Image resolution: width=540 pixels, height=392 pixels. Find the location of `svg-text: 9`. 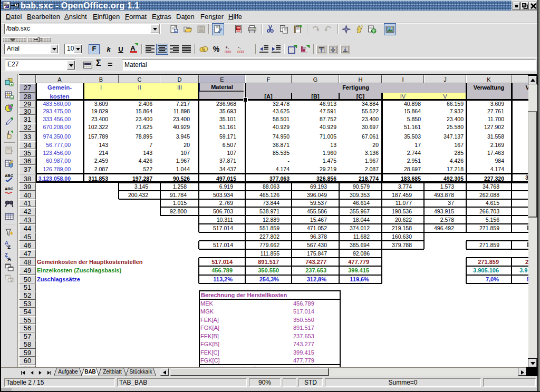

svg-text: 9 is located at coordinates (205, 50).